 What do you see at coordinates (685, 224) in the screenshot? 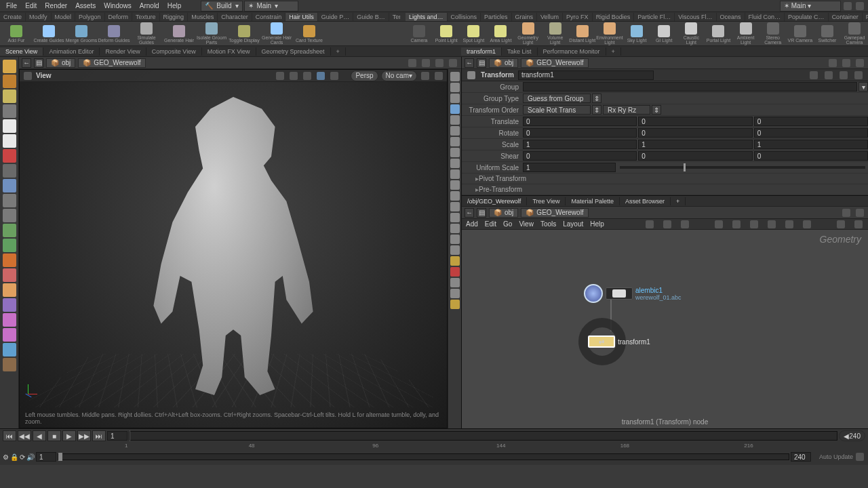
I see `net-tool3-icon` at bounding box center [685, 224].